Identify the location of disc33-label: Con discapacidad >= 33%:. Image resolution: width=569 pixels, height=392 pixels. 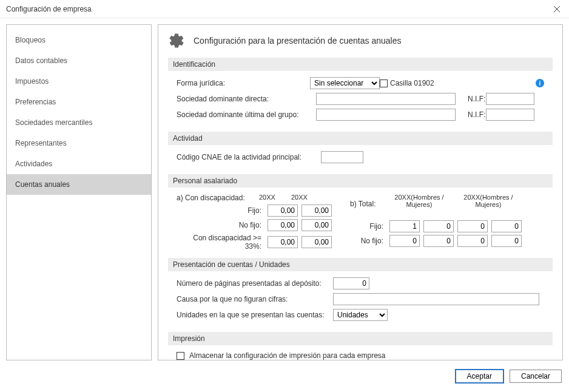
(219, 242).